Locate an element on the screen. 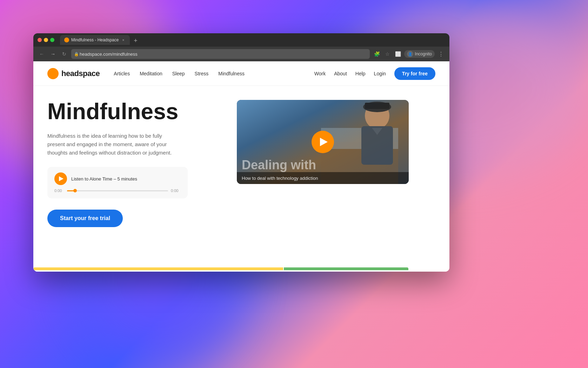 This screenshot has width=588, height=368. url-display: headspace.com/mindfulness is located at coordinates (220, 54).